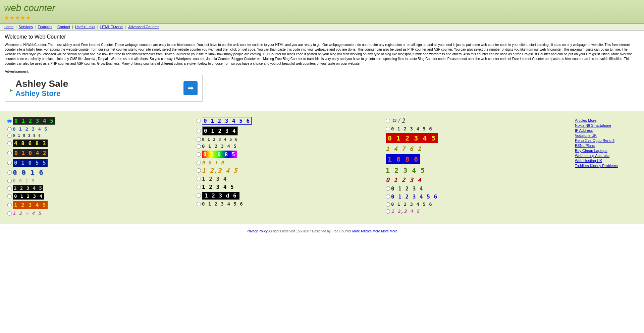 Image resolution: width=644 pixels, height=333 pixels. Describe the element at coordinates (385, 231) in the screenshot. I see `footer-more-3: More` at that location.